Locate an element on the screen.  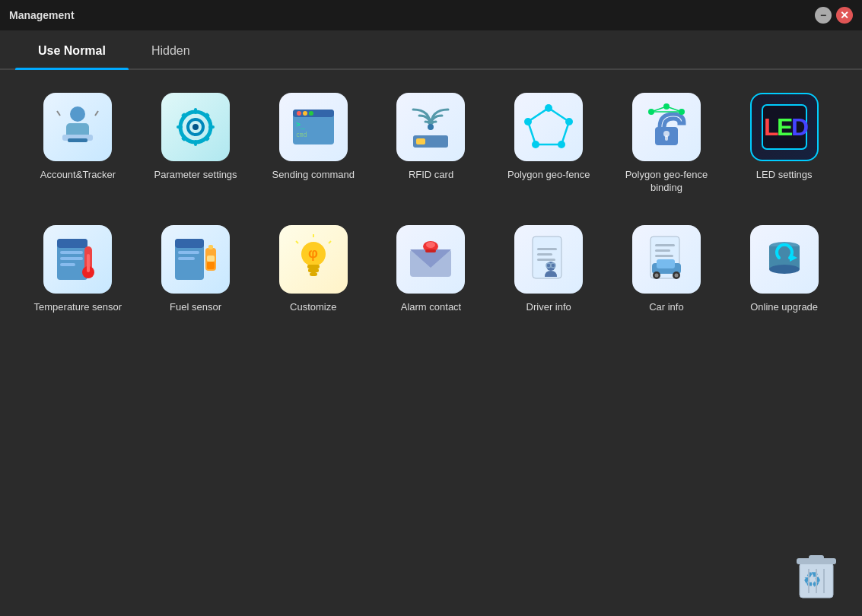
polygon-geofence-binding-label: Polygon geo-fence binding is located at coordinates (666, 182).